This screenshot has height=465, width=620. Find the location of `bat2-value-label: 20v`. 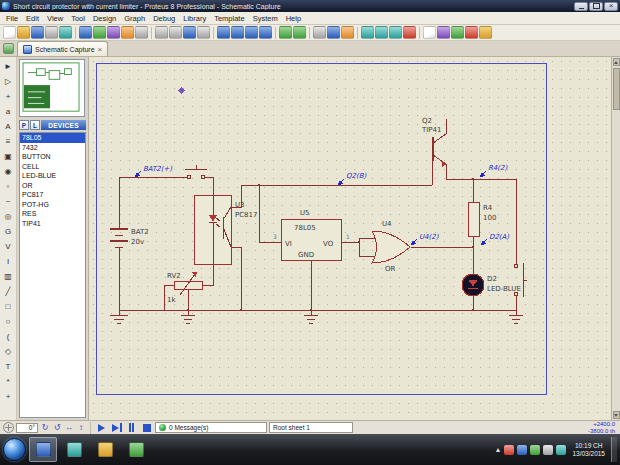

bat2-value-label: 20v is located at coordinates (138, 242).